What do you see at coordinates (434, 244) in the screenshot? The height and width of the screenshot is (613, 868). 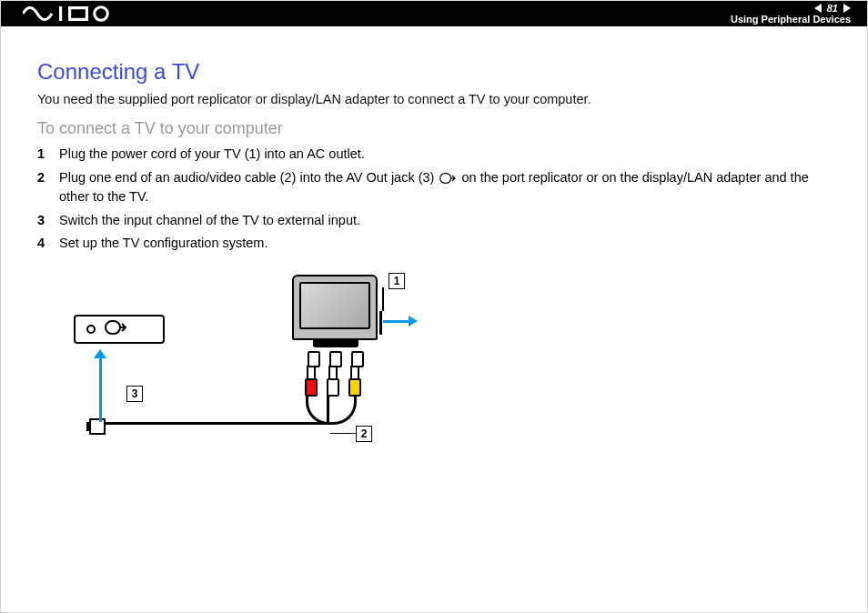 I see `step-item: Set up the TV configuration system.` at bounding box center [434, 244].